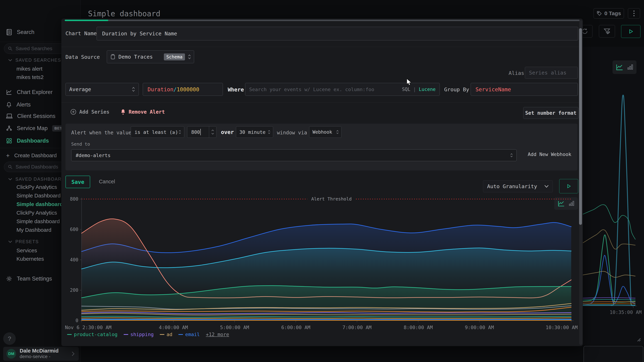 This screenshot has width=644, height=362. I want to click on presets-header: PRESETS, so click(24, 242).